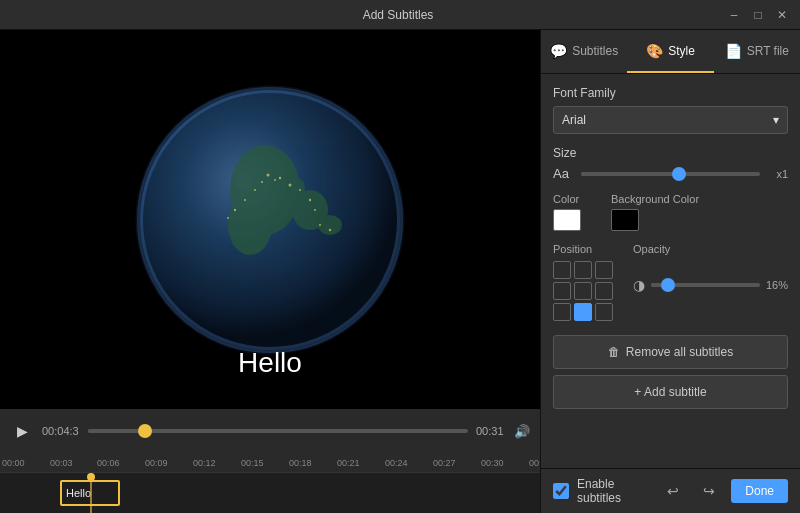 Image resolution: width=800 pixels, height=513 pixels. What do you see at coordinates (630, 174) in the screenshot?
I see `size-slider-fill` at bounding box center [630, 174].